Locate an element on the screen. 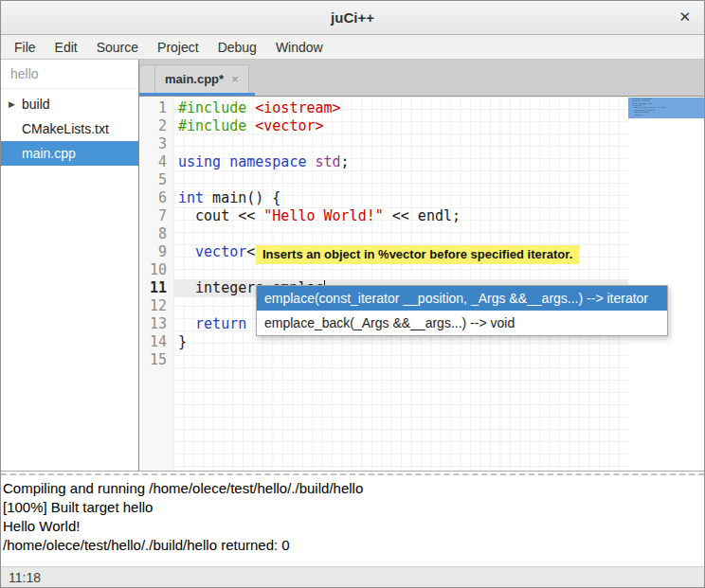 The width and height of the screenshot is (705, 588). line-number: 6 is located at coordinates (154, 199).